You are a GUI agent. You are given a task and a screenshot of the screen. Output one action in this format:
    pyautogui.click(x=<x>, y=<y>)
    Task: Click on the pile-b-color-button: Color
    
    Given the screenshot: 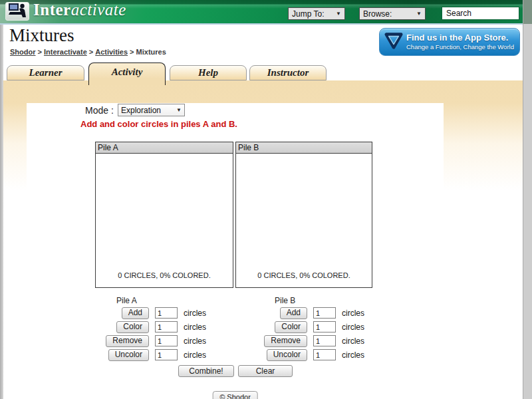 What is the action you would take?
    pyautogui.click(x=291, y=327)
    